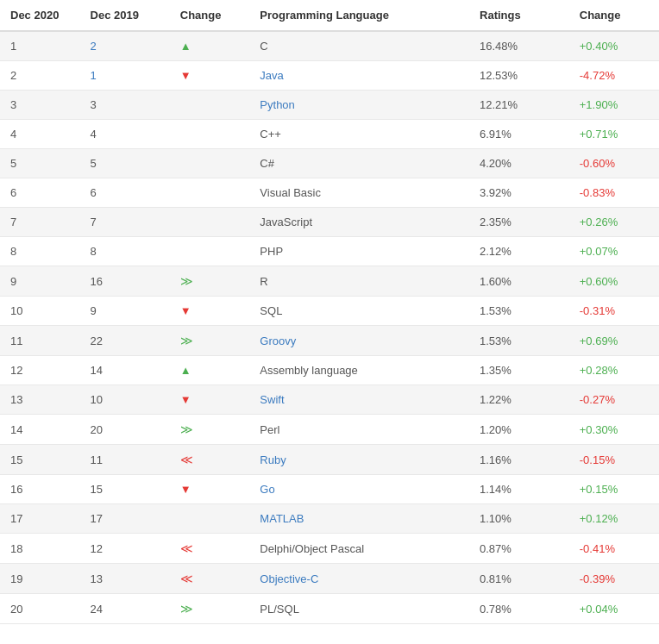  Describe the element at coordinates (186, 400) in the screenshot. I see `arrow-down-icon: ▼` at that location.